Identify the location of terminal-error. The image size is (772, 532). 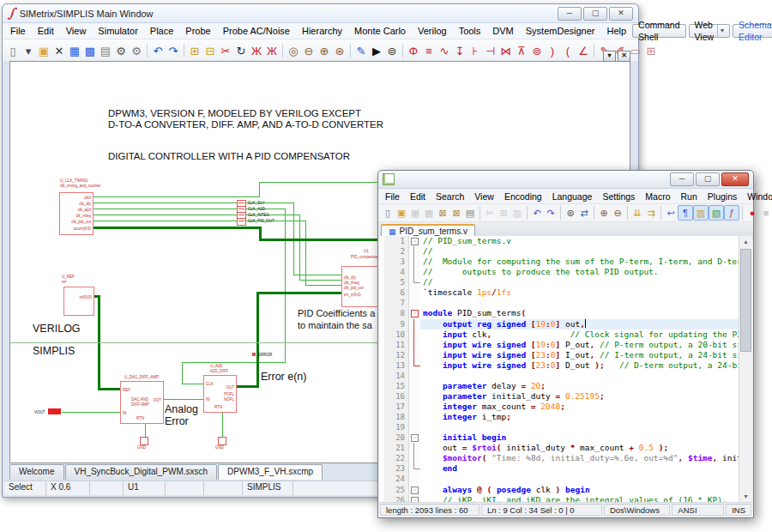
(254, 354).